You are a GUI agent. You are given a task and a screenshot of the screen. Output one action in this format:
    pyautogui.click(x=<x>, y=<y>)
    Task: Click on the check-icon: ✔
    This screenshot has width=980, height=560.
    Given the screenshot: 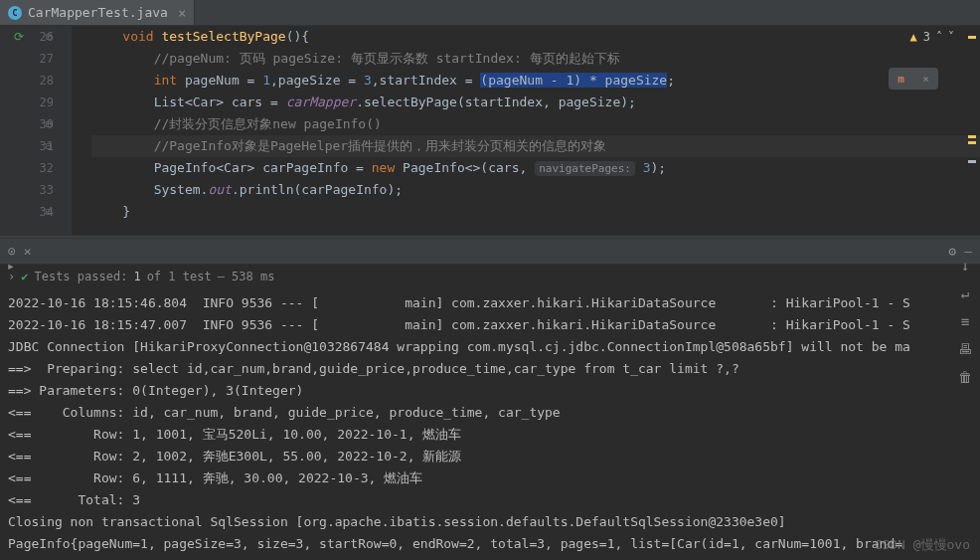 What is the action you would take?
    pyautogui.click(x=24, y=277)
    